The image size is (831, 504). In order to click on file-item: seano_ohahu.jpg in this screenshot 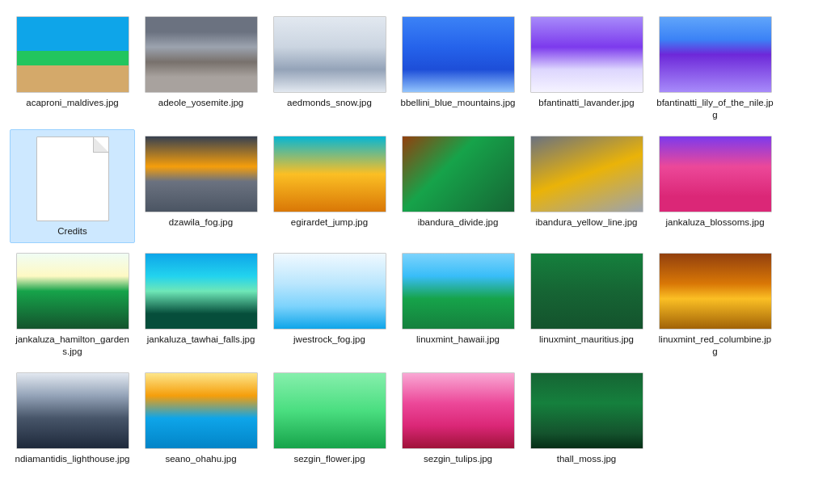, I will do `click(200, 418)`.